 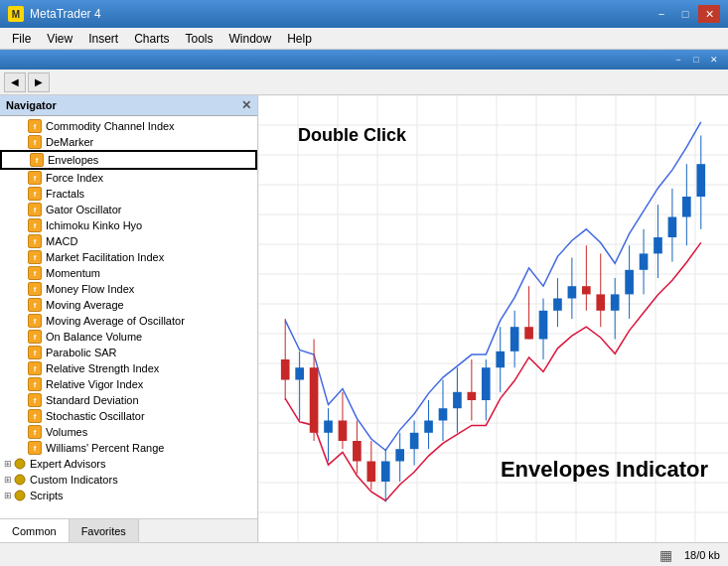 What do you see at coordinates (129, 384) in the screenshot?
I see `nav-item-relative-vigor-index: fRelative Vigor Index` at bounding box center [129, 384].